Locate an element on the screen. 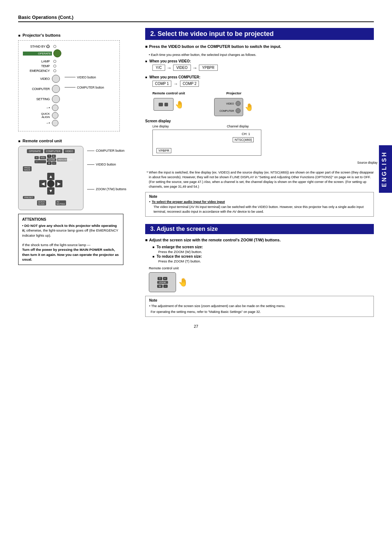 This screenshot has height=555, width=392. lamp-label: LAMP is located at coordinates (37, 61).